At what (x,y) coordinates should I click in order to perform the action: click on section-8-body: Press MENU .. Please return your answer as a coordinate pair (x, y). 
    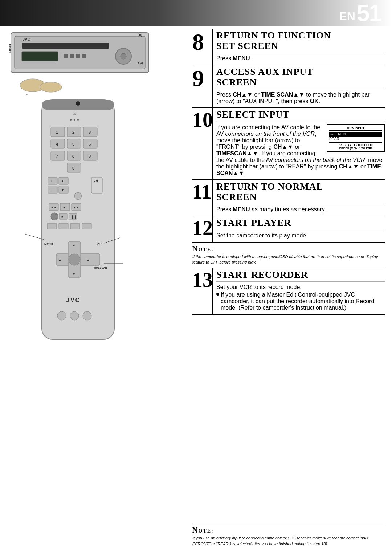
    Looking at the image, I should click on (301, 59).